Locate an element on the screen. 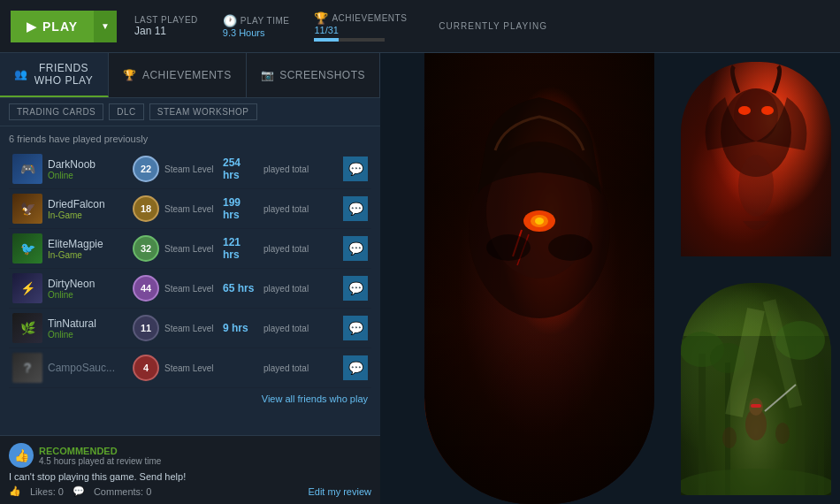  play-dropdown-button: ▼ is located at coordinates (105, 27).